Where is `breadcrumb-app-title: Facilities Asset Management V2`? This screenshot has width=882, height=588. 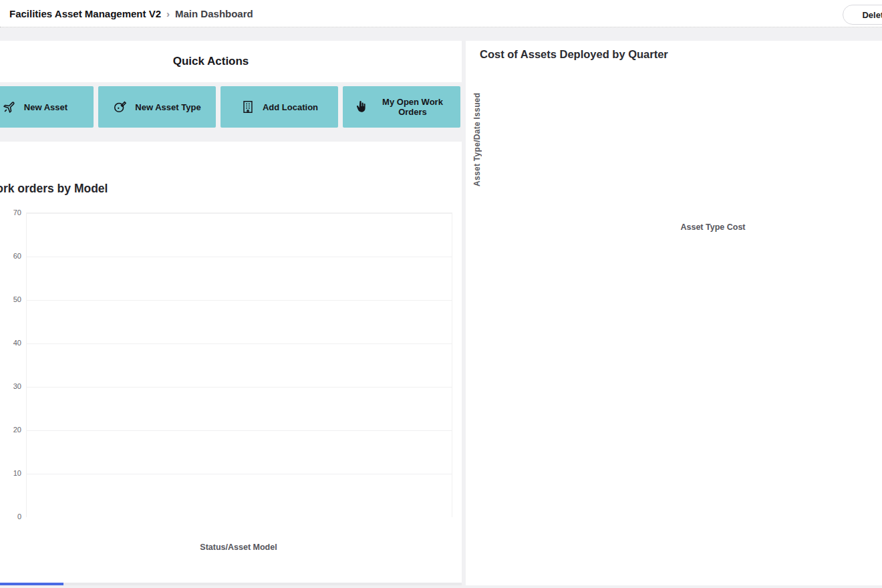
breadcrumb-app-title: Facilities Asset Management V2 is located at coordinates (86, 13).